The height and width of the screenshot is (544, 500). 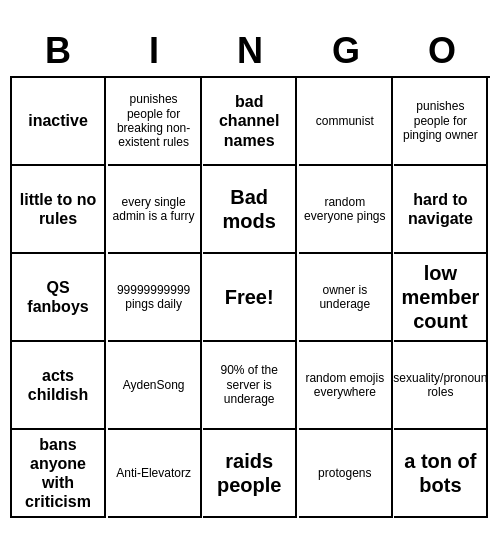 I want to click on bingo-cell-18: random emojis everywhere, so click(x=346, y=386).